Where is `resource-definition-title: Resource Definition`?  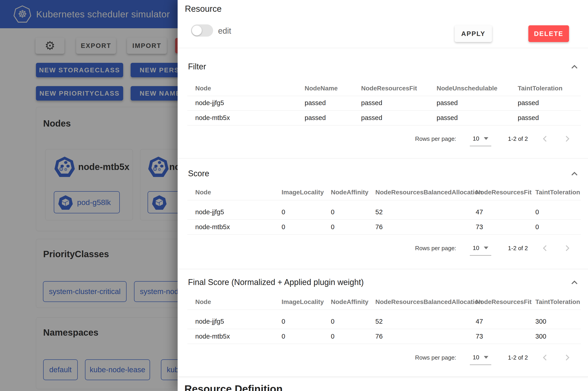 resource-definition-title: Resource Definition is located at coordinates (234, 387).